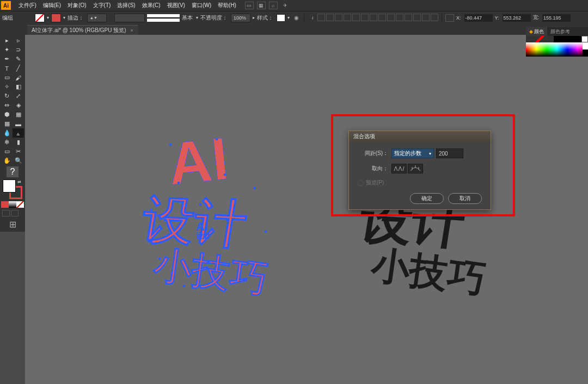 The width and height of the screenshot is (588, 384). What do you see at coordinates (560, 32) in the screenshot?
I see `panel-tab-color-guide: 颜色参考` at bounding box center [560, 32].